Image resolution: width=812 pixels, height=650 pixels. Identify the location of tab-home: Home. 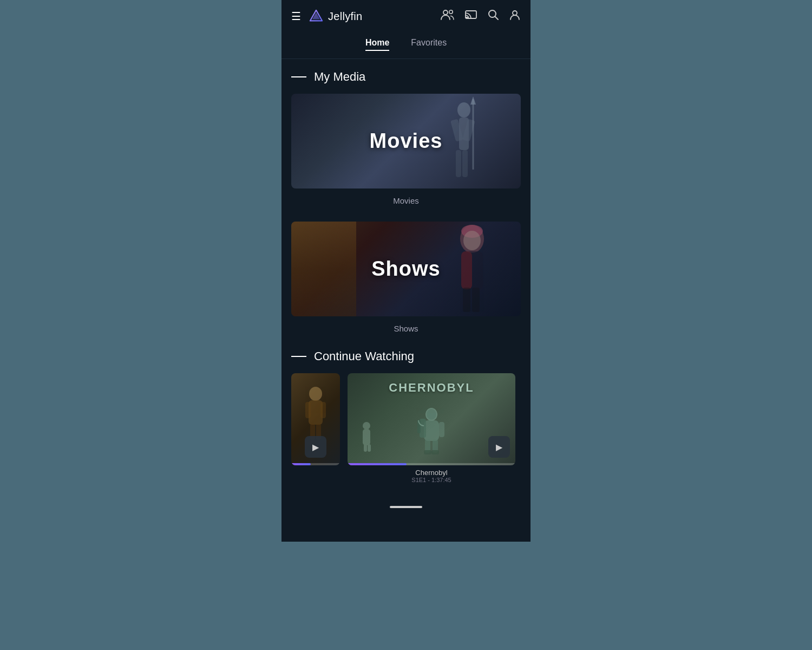
(377, 44).